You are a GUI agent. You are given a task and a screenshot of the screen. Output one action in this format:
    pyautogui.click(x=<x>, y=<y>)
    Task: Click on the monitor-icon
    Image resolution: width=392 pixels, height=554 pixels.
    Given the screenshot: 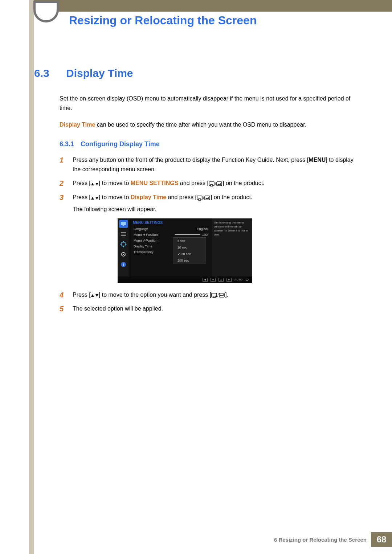 What is the action you would take?
    pyautogui.click(x=123, y=224)
    